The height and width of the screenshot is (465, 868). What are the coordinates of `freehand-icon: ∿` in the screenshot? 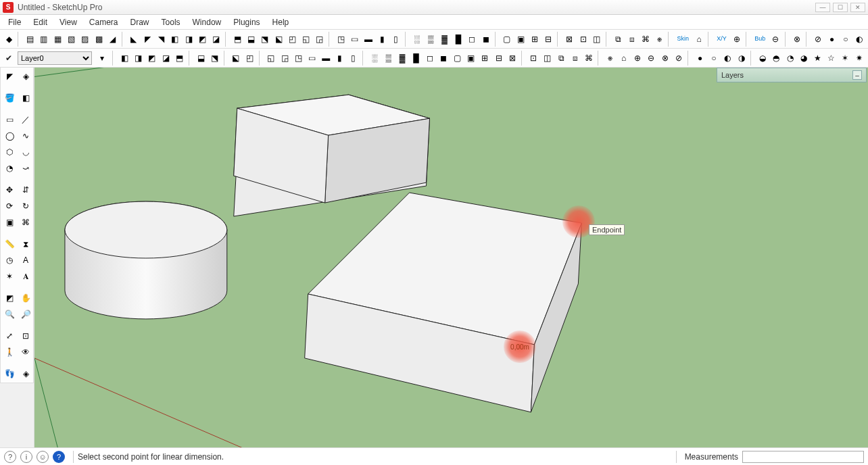 It's located at (26, 136).